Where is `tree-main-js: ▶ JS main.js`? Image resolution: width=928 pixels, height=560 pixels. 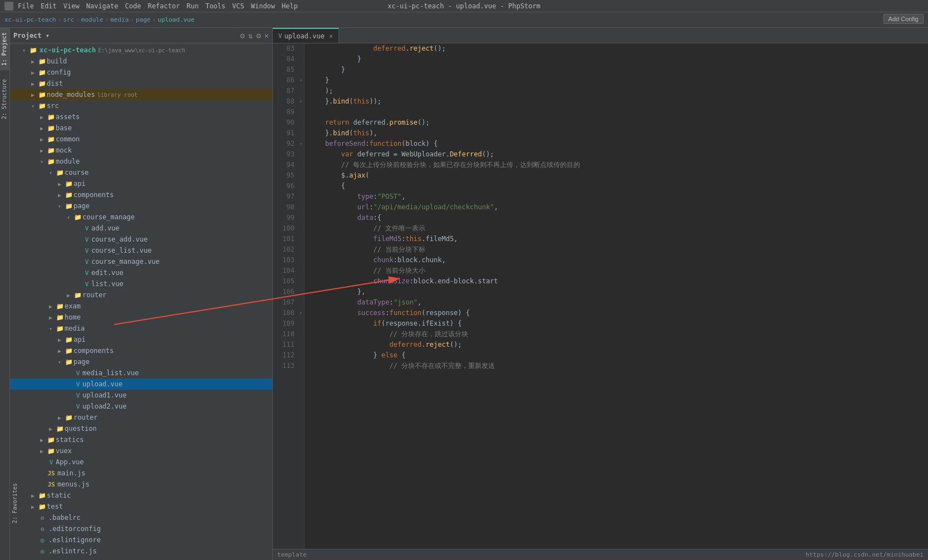
tree-main-js: ▶ JS main.js is located at coordinates (141, 473).